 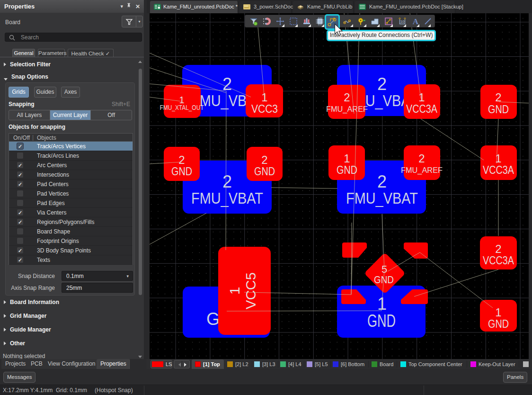 What do you see at coordinates (265, 109) in the screenshot?
I see `svg-text: VCC3` at bounding box center [265, 109].